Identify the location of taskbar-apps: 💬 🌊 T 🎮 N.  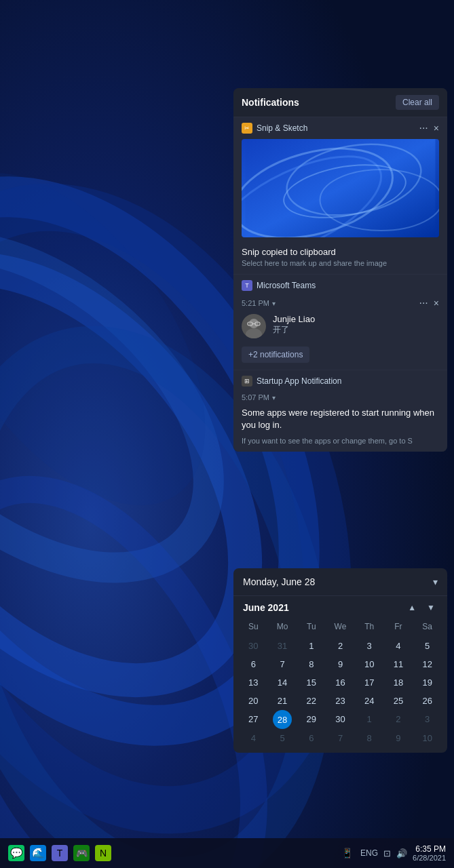
(60, 853).